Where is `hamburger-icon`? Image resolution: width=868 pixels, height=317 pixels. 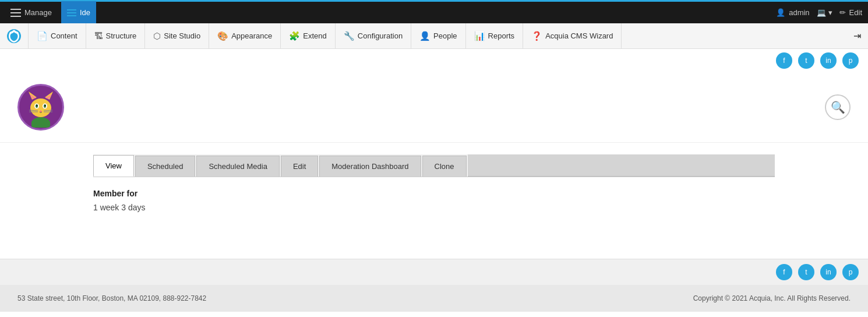
hamburger-icon is located at coordinates (16, 13).